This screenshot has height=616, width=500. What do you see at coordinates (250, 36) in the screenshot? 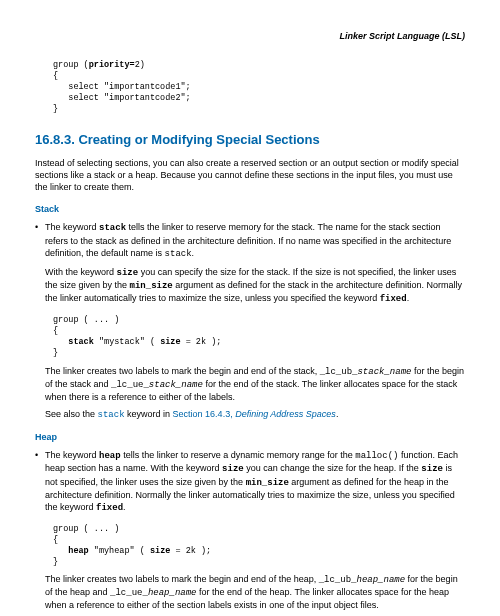
I see `page-header-title: Linker Script Language (LSL)` at bounding box center [250, 36].